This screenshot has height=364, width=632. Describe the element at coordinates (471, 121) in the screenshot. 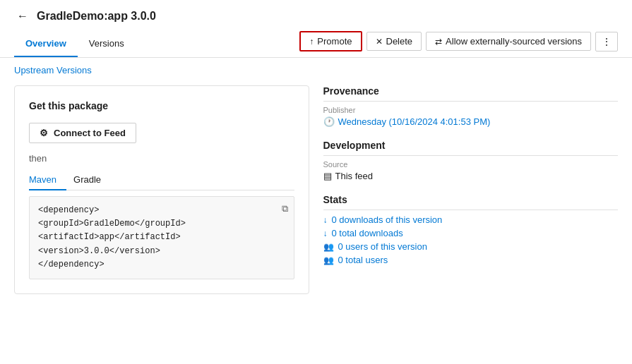

I see `publisher-value: 🕐 Wednesday (10/16/2024 4:01:53 PM)` at that location.